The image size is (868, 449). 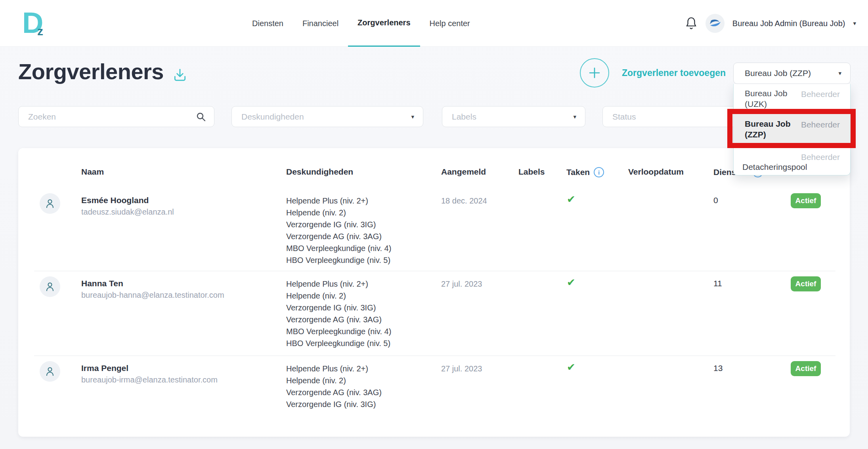 What do you see at coordinates (384, 23) in the screenshot?
I see `tab-zorgverleners: Zorgverleners` at bounding box center [384, 23].